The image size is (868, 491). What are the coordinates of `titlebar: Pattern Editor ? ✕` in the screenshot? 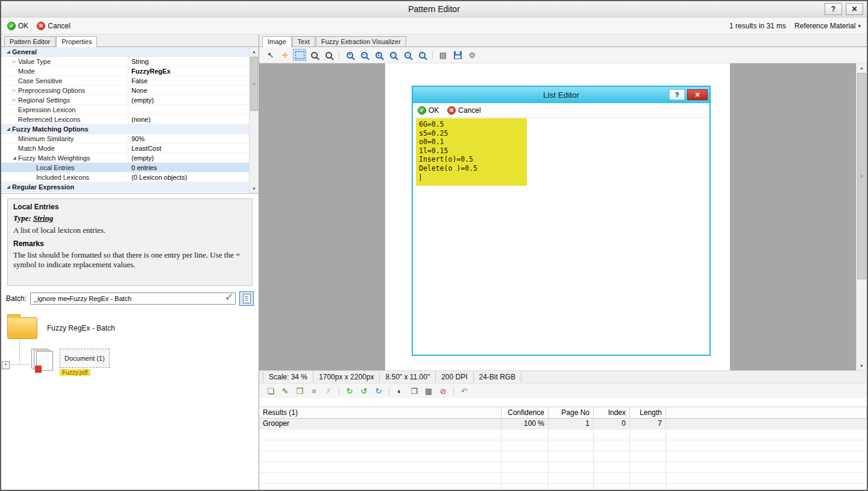 It's located at (434, 10).